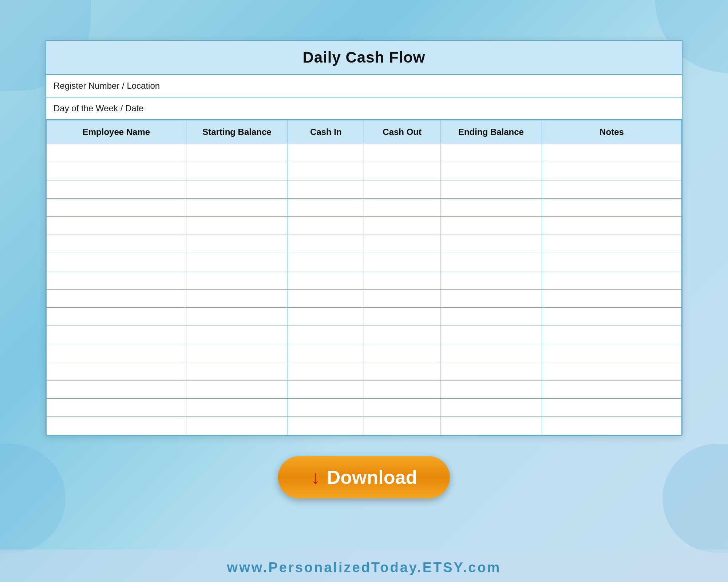 The image size is (728, 582). I want to click on header-starting-balance: Starting Balance, so click(237, 132).